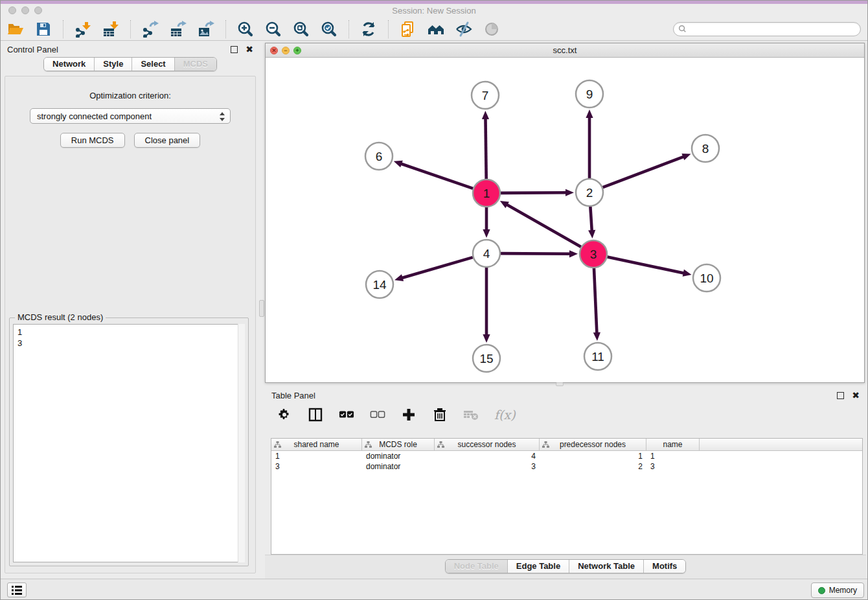  What do you see at coordinates (284, 415) in the screenshot?
I see `table-settings-gear-icon` at bounding box center [284, 415].